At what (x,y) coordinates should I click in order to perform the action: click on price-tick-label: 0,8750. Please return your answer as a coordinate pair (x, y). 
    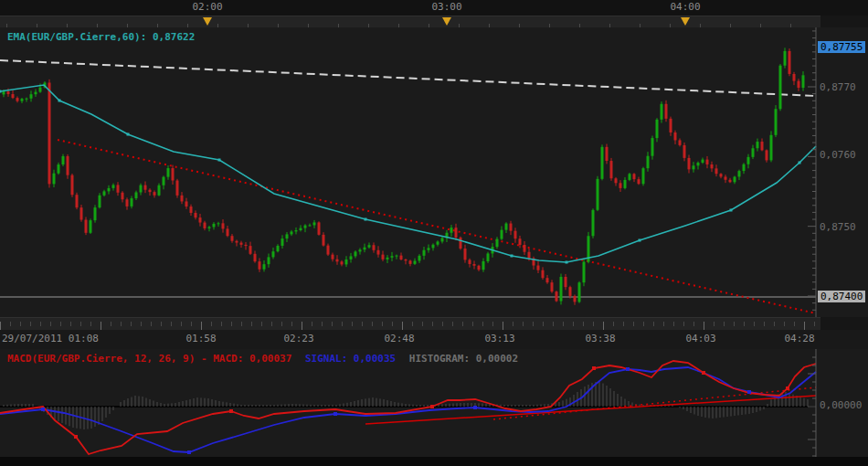
    Looking at the image, I should click on (838, 227).